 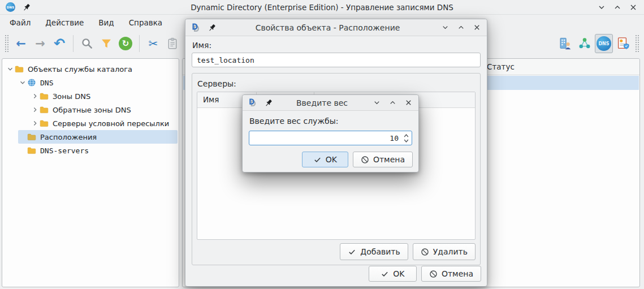 I want to click on forward-button: →, so click(x=40, y=44).